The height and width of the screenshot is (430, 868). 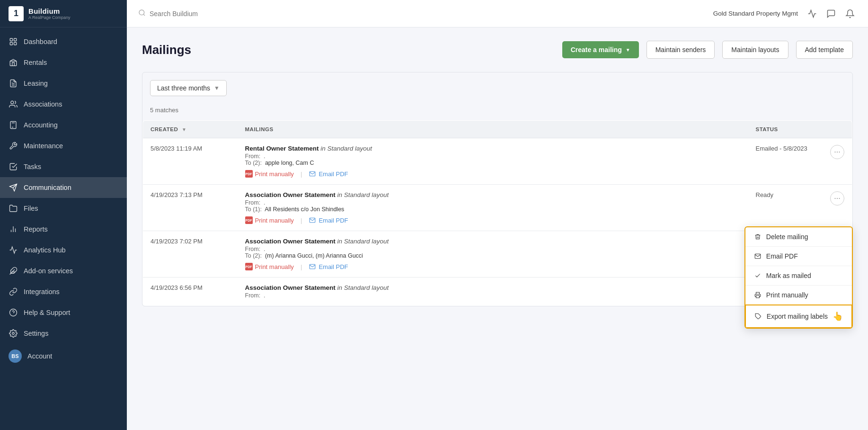 I want to click on maintain-layouts-button: Maintain layouts, so click(x=755, y=50).